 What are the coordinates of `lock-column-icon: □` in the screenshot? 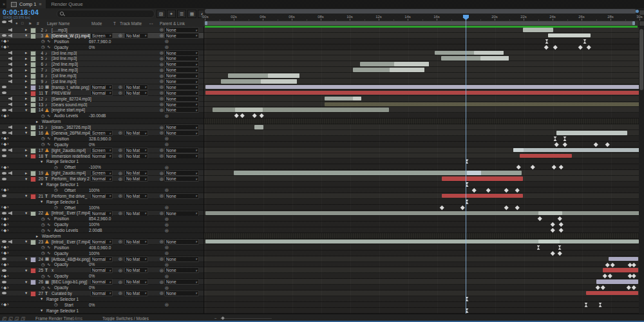 It's located at (23, 23).